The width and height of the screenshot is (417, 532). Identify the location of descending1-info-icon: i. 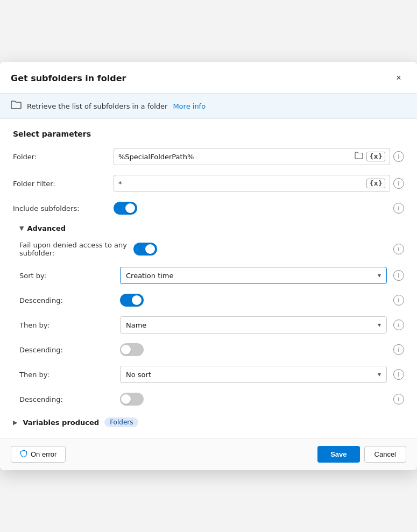
(399, 300).